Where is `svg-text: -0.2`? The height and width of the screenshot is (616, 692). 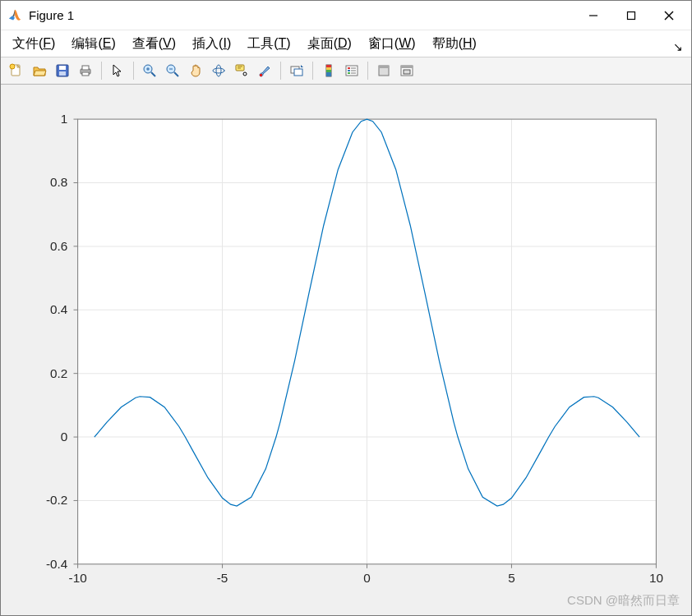
svg-text: -0.2 is located at coordinates (57, 501).